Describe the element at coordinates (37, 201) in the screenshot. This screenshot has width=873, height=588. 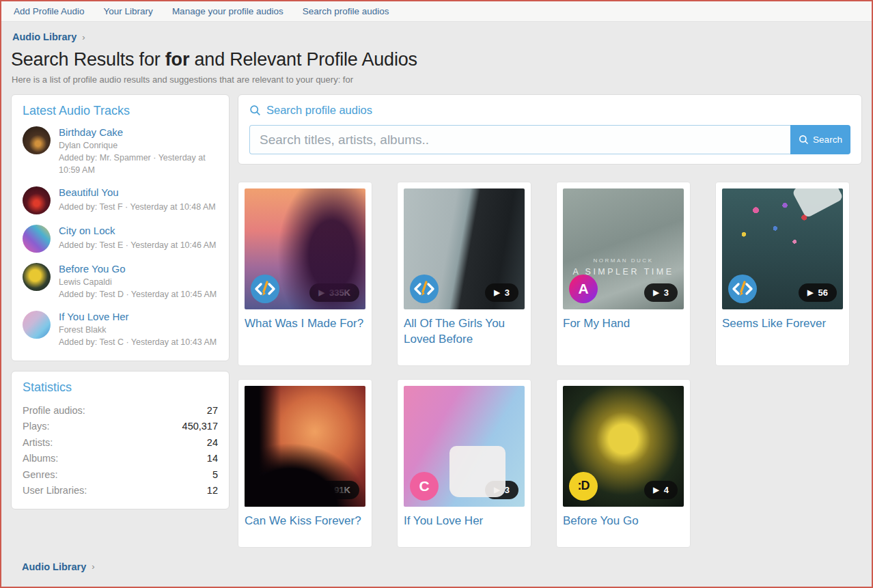
I see `track-cover-beautiful-you` at that location.